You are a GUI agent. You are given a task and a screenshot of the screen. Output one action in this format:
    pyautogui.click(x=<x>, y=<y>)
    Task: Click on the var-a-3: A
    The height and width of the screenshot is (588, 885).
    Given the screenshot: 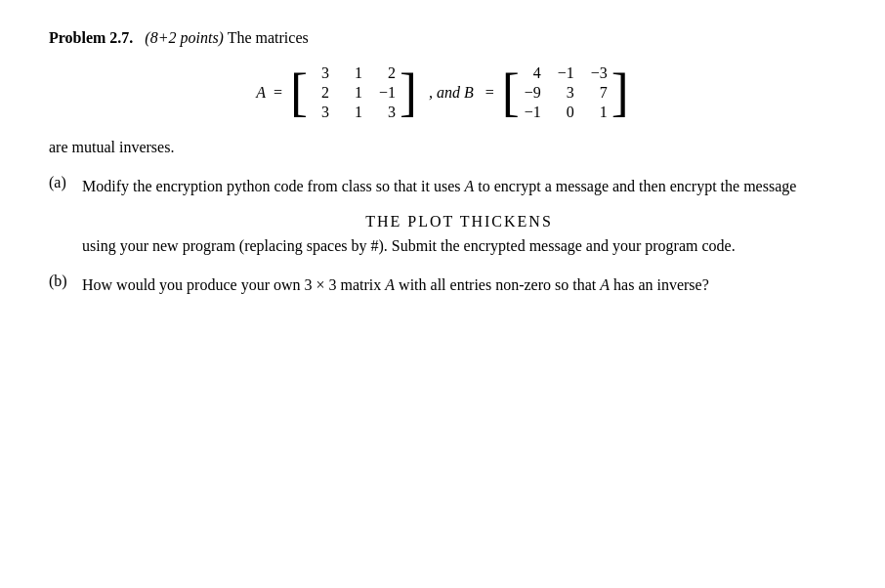 What is the action you would take?
    pyautogui.click(x=605, y=285)
    